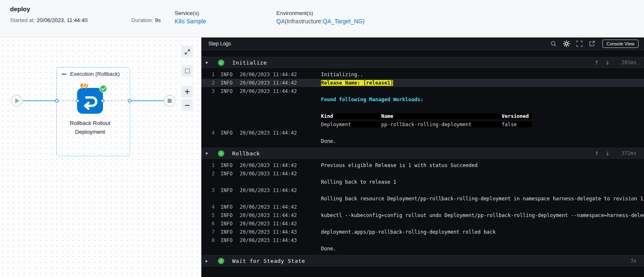 Image resolution: width=644 pixels, height=277 pixels. What do you see at coordinates (423, 261) in the screenshot?
I see `log-section-header: ▸✓Wait for Steady State3s` at bounding box center [423, 261].